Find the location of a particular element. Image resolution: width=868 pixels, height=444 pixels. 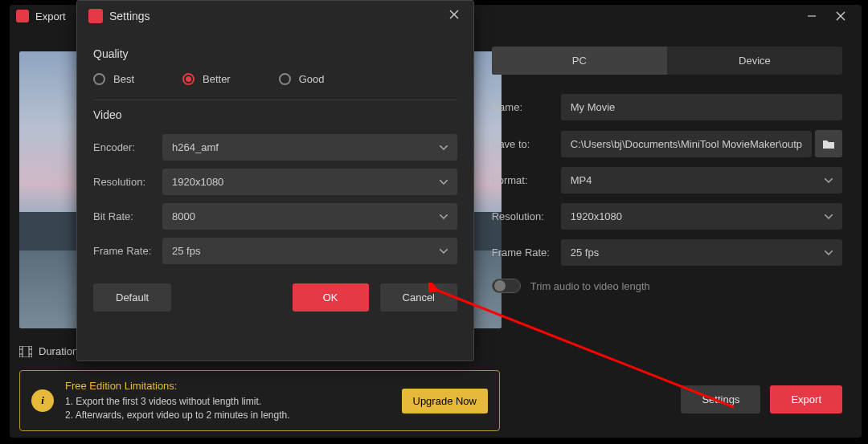

dlg-framerate-row: Frame Rate: 25 fps is located at coordinates (275, 251).